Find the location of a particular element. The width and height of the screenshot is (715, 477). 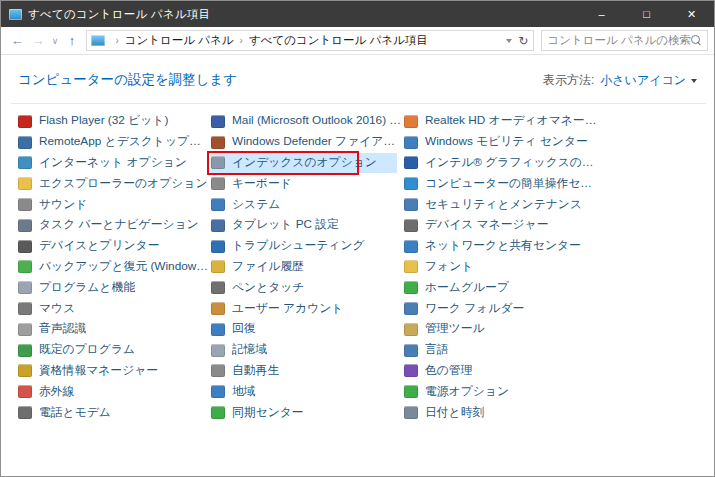

control-panel-item-user-accounts: ユーザー アカウント is located at coordinates (308, 308).